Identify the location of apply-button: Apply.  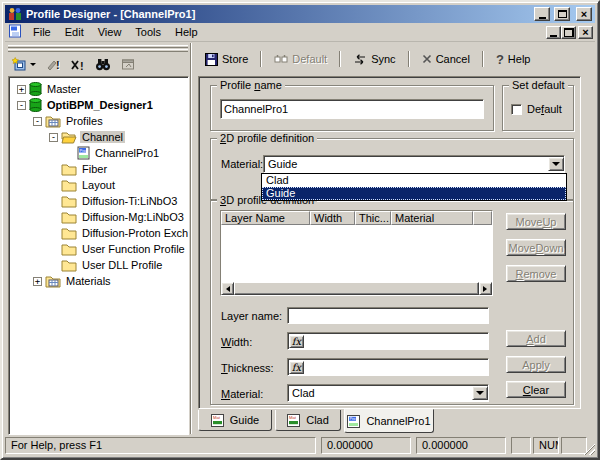
(536, 364).